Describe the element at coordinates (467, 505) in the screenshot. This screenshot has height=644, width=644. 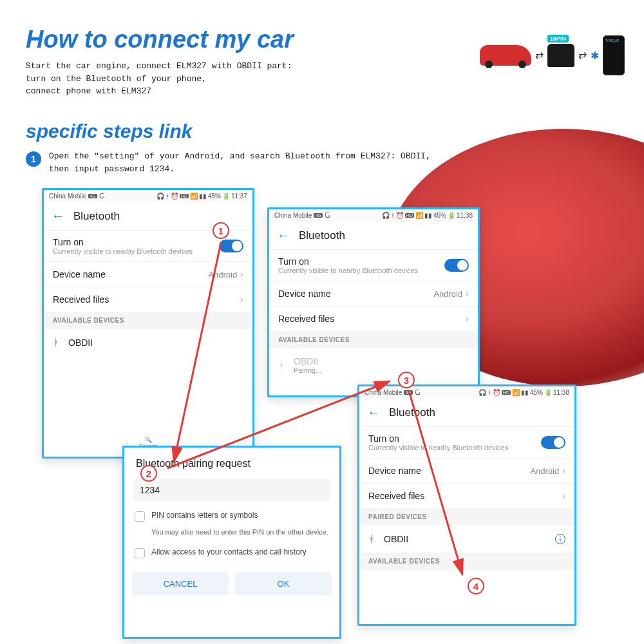
I see `screenshot-4: China Mobile 4G Ⴚ 🎧ᚼ⏰HD📶▮▮45%🔋11:38 ← Bl…` at that location.